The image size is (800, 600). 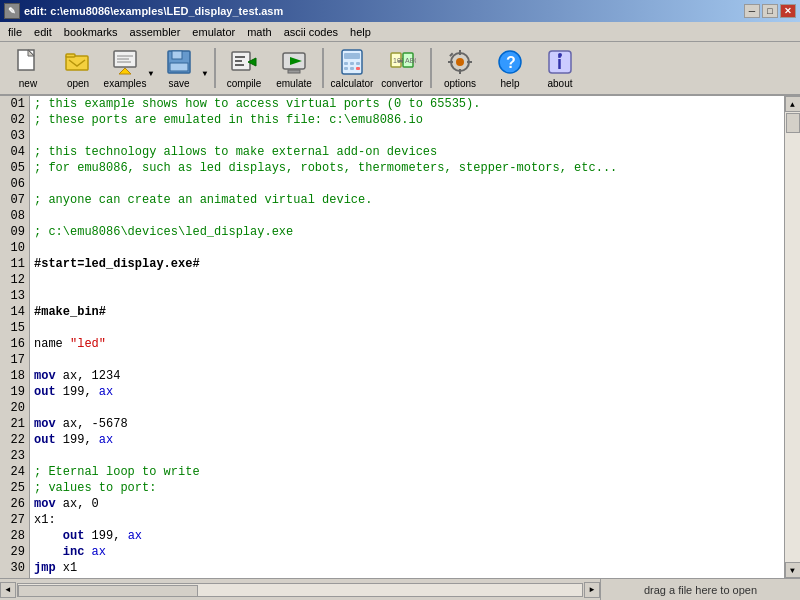 I want to click on options-label: options, so click(x=460, y=84).